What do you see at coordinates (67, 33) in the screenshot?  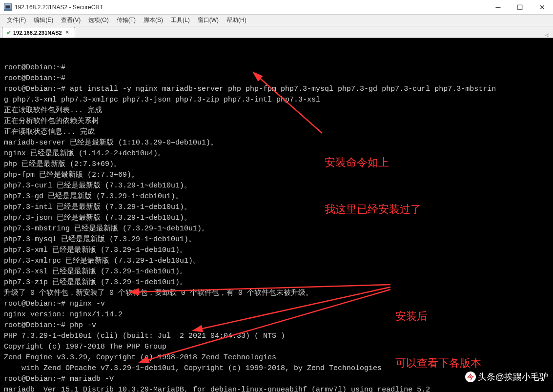 I see `tab-close-icon: ×` at bounding box center [67, 33].